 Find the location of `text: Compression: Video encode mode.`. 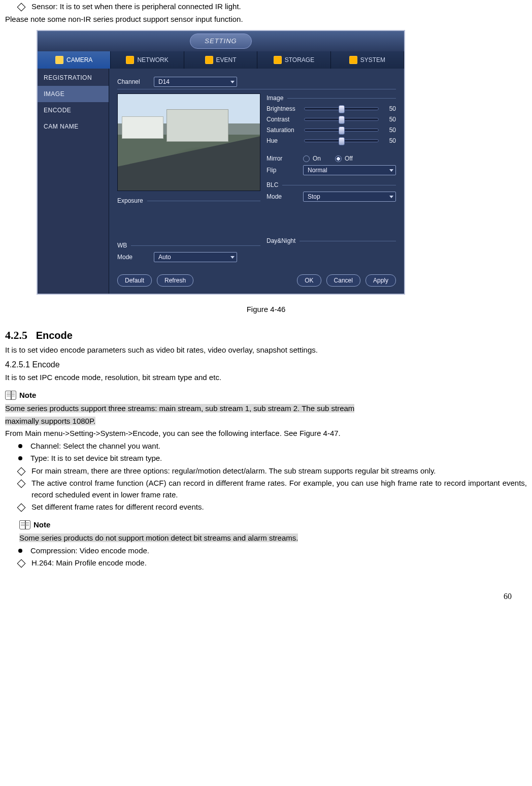

text: Compression: Video encode mode. is located at coordinates (90, 551).